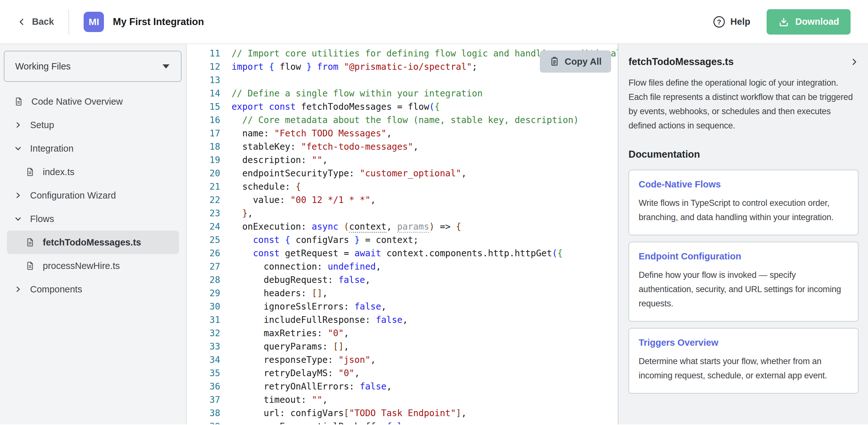  What do you see at coordinates (402, 320) in the screenshot?
I see `code-line-31: 31 includeFullResponse: false,` at bounding box center [402, 320].